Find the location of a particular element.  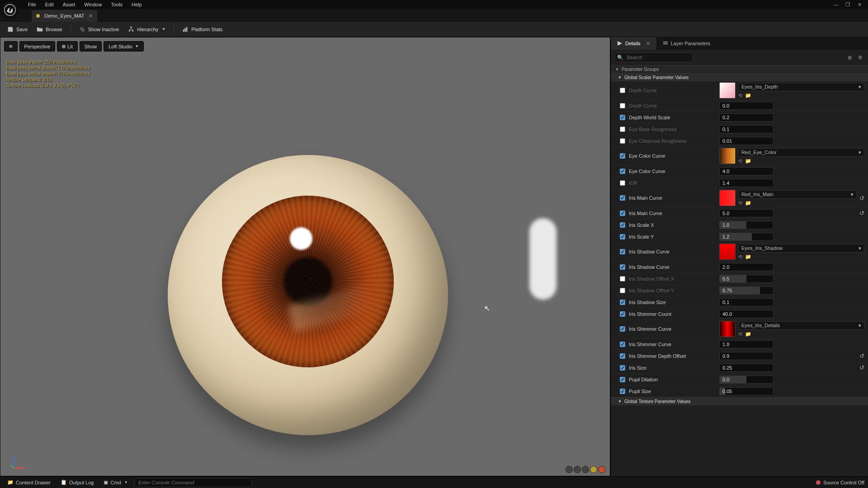

asset-dropdown: Eyes_Iris_Shadow▾ is located at coordinates (801, 249).